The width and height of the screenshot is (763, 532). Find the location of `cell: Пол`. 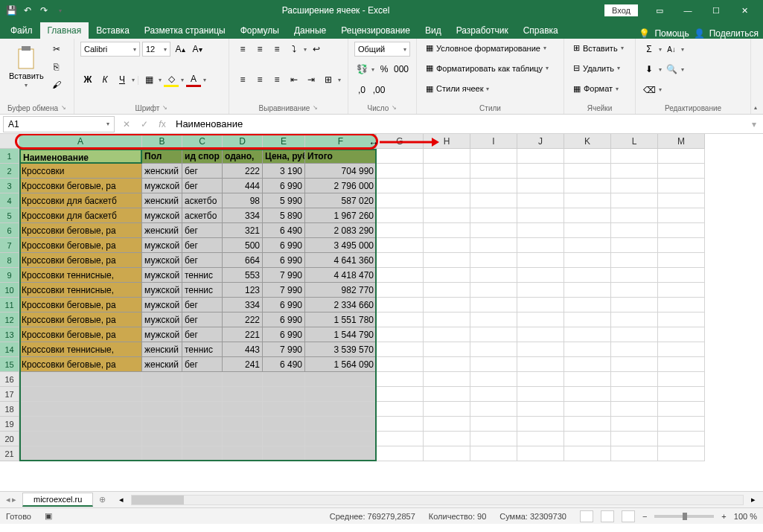

cell: Пол is located at coordinates (162, 156).